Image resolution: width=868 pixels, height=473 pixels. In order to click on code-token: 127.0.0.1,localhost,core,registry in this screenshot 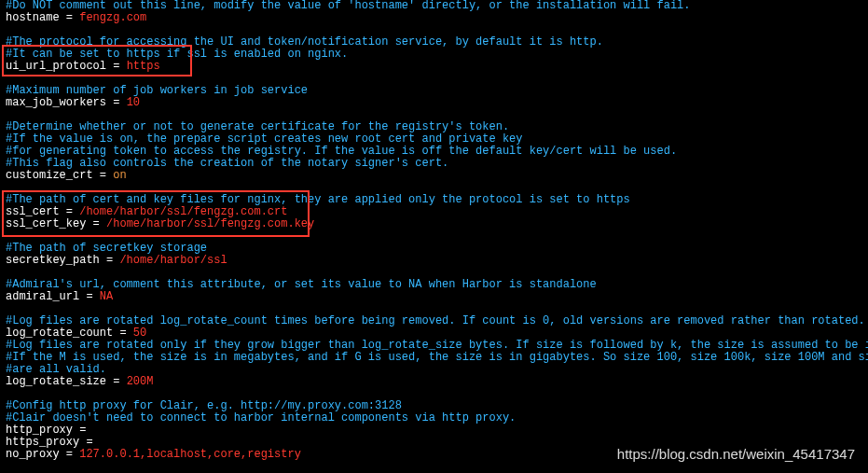, I will do `click(190, 454)`.